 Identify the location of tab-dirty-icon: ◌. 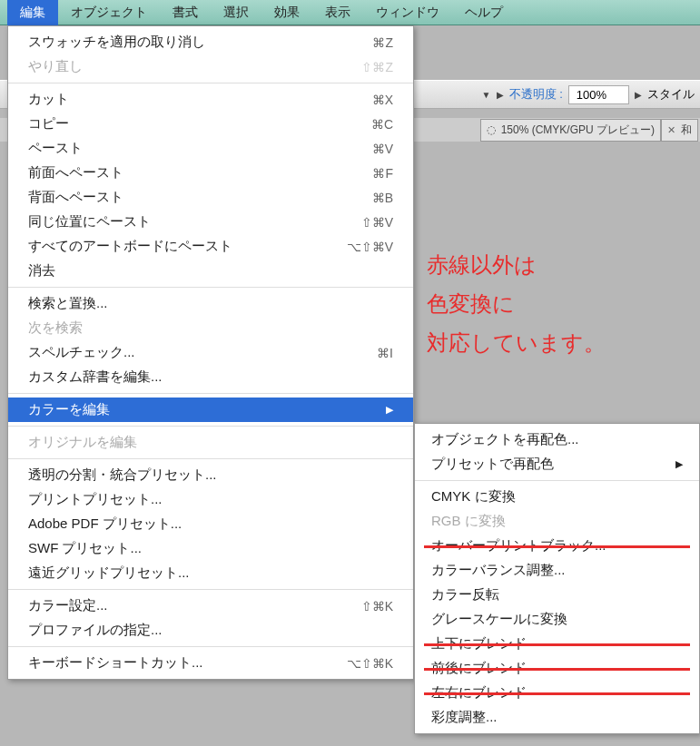
(491, 130).